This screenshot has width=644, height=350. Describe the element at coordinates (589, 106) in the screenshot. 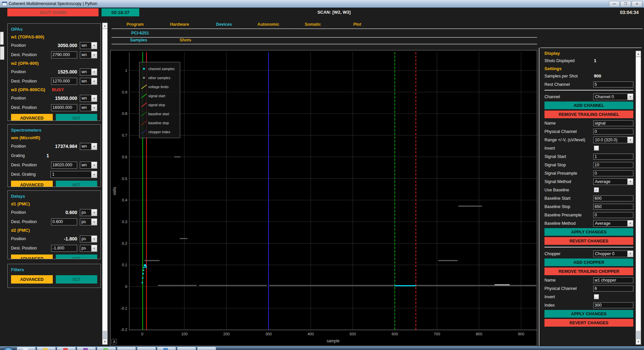

I see `add-channel-button: ADD CHANNEL` at that location.